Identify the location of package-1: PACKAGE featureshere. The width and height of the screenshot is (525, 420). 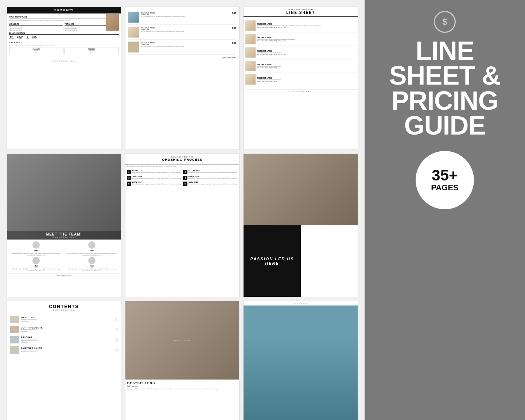
(36, 51).